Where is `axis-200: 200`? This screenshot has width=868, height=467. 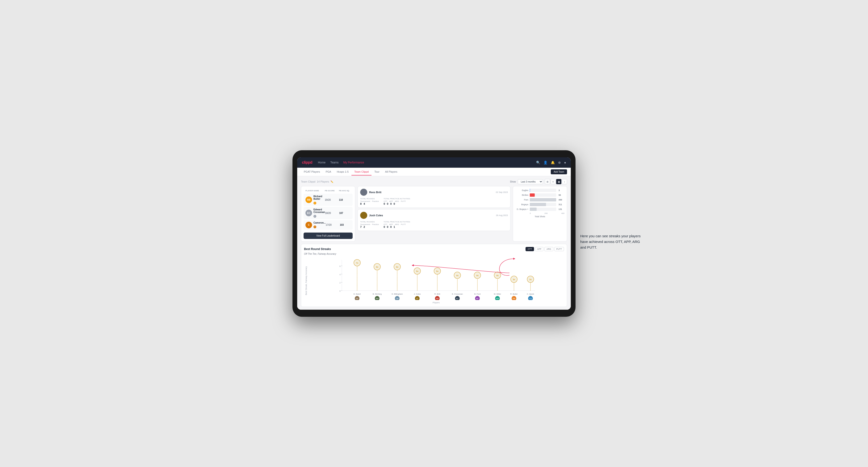 axis-200: 200 is located at coordinates (546, 213).